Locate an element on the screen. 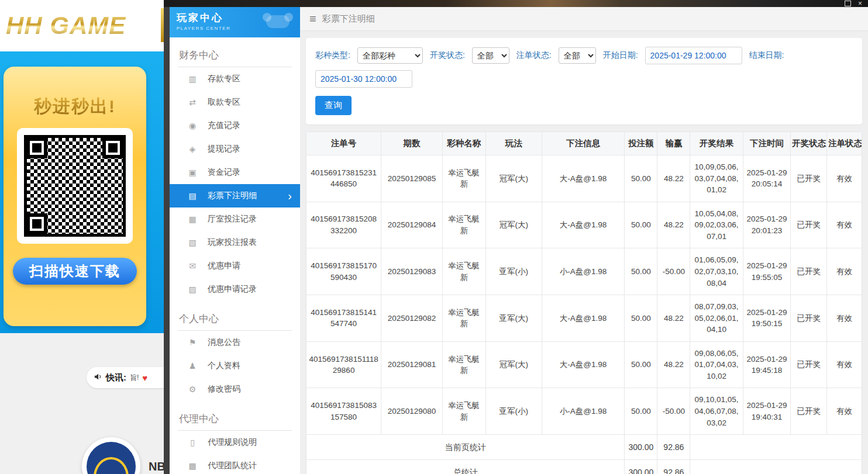 This screenshot has height=474, width=868. cell-bet-time: 2025-01-29 20:01:23 is located at coordinates (767, 225).